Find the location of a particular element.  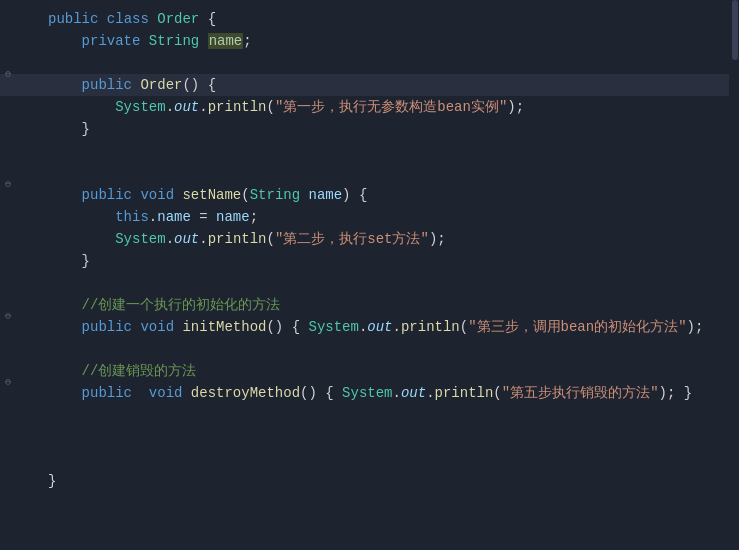

code-text-15: public void initMethod() { System.out.pr… is located at coordinates (390, 327).